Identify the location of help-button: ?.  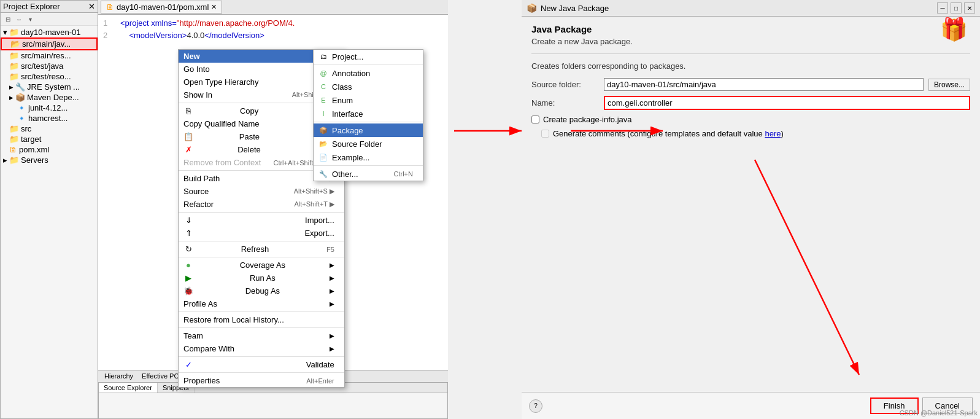
(536, 406).